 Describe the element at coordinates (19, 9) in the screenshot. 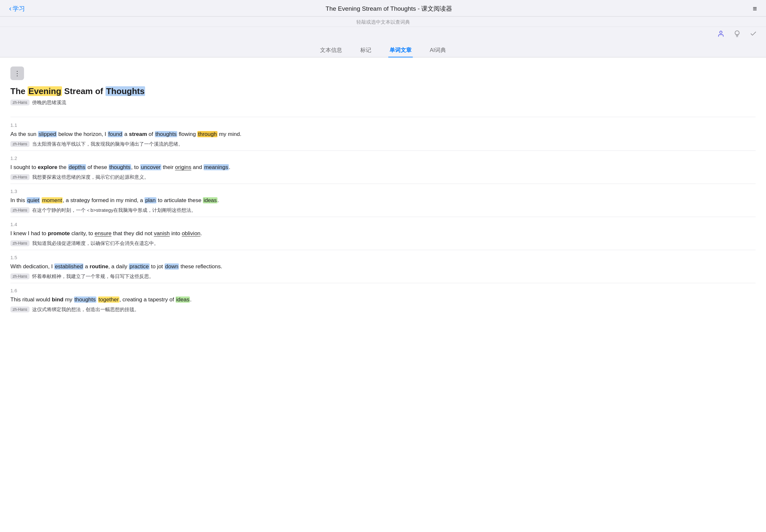

I see `back-label: 学习` at that location.